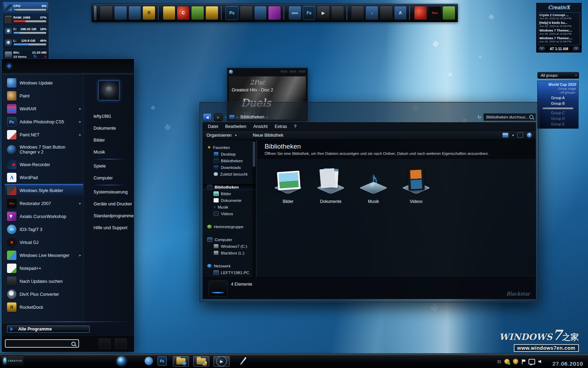  I want to click on sidebar-blackbox-l: Blackbox (L:), so click(229, 253).